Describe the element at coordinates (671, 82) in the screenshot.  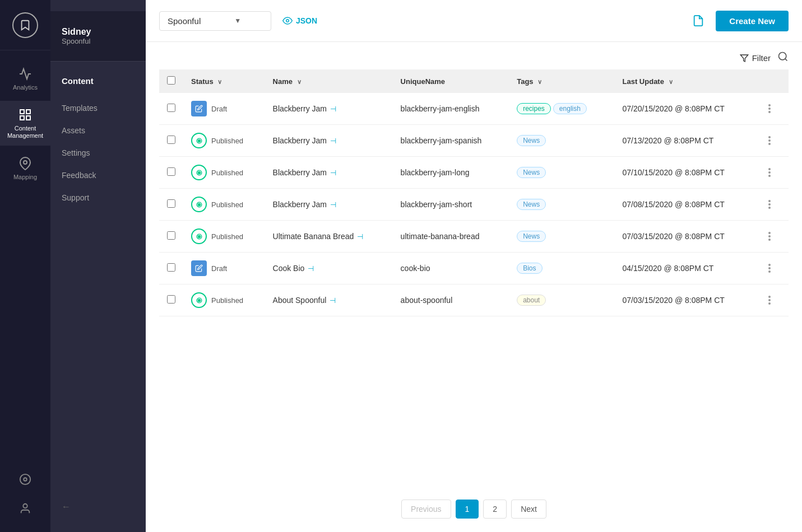
I see `last-update-sort-icon: ∨` at that location.